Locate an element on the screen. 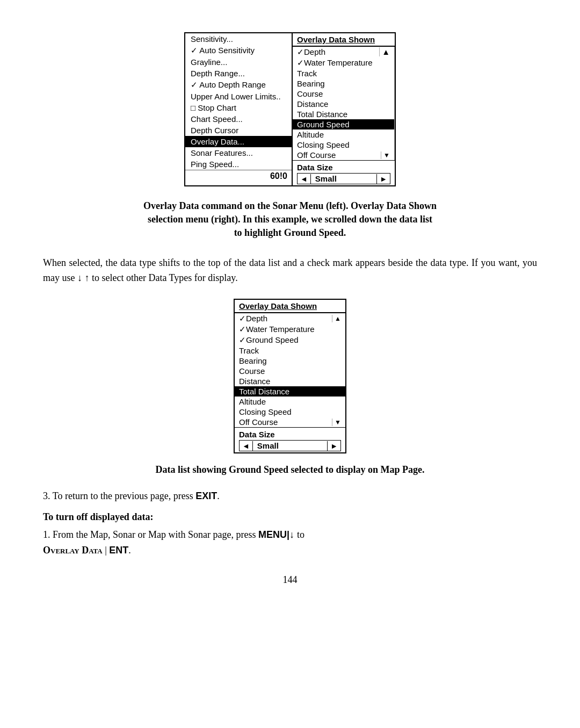  data-size-arrow-right: ► is located at coordinates (383, 179).